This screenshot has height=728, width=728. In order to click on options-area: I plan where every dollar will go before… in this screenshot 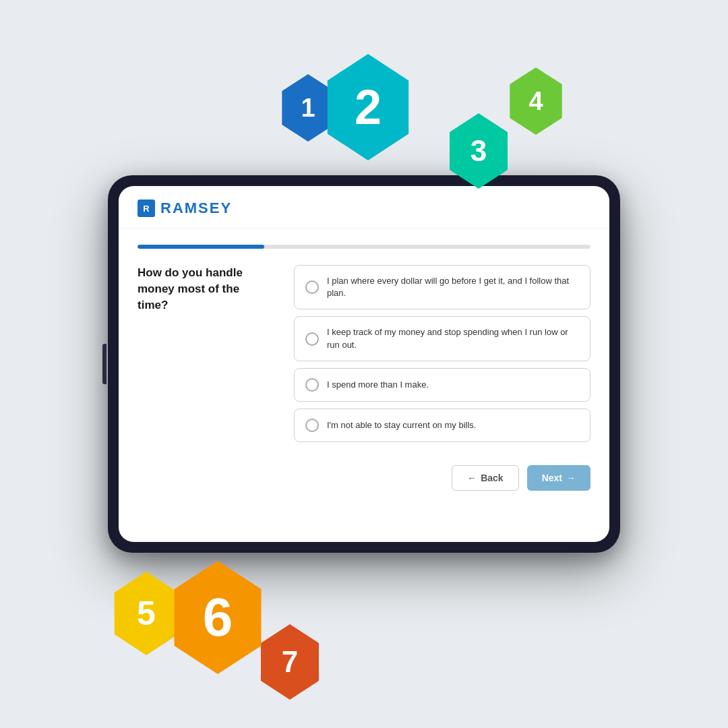, I will do `click(442, 395)`.